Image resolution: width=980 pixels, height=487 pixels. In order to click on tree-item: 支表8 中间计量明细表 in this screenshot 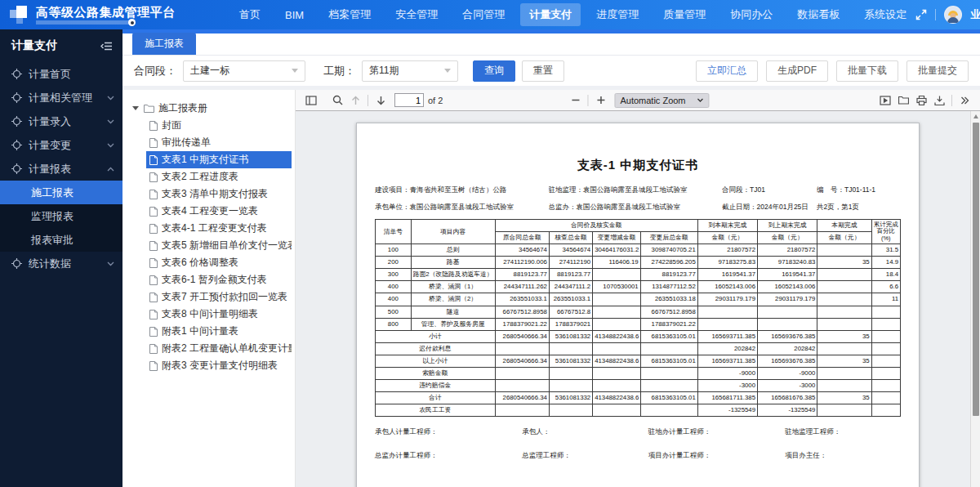, I will do `click(219, 314)`.